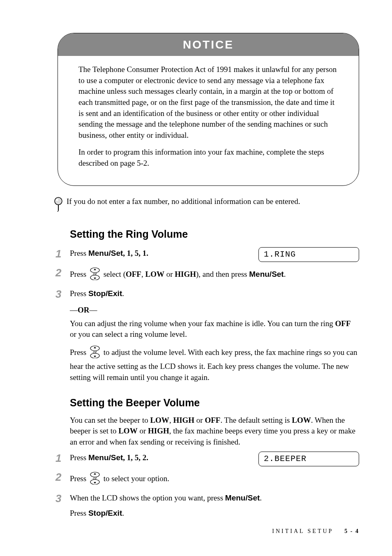 The height and width of the screenshot is (556, 392). What do you see at coordinates (207, 274) in the screenshot?
I see `ring-step-2: 2 Press or select (OFF, LOW or HIGH), an…` at bounding box center [207, 274].